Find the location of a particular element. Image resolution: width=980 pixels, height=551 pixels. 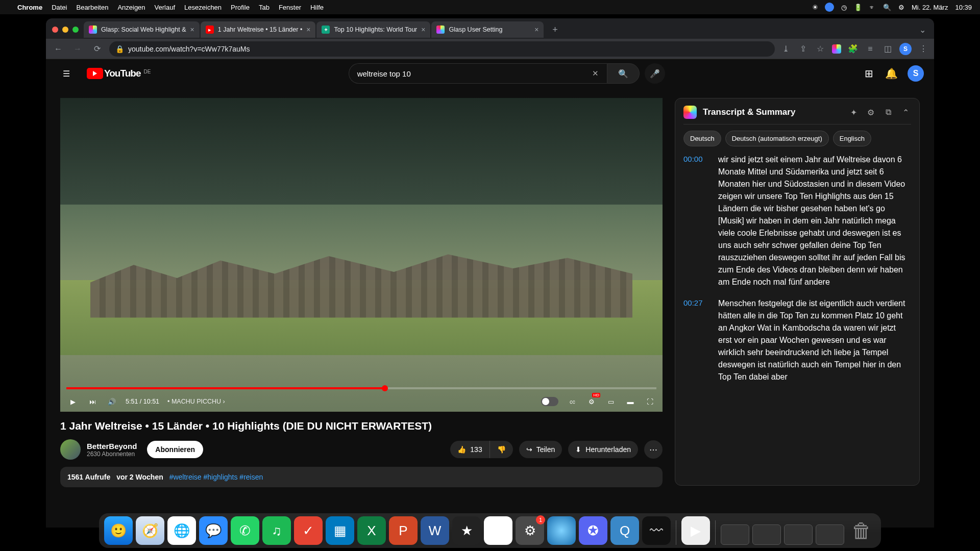

extensions-icon: 🧩 is located at coordinates (853, 49).